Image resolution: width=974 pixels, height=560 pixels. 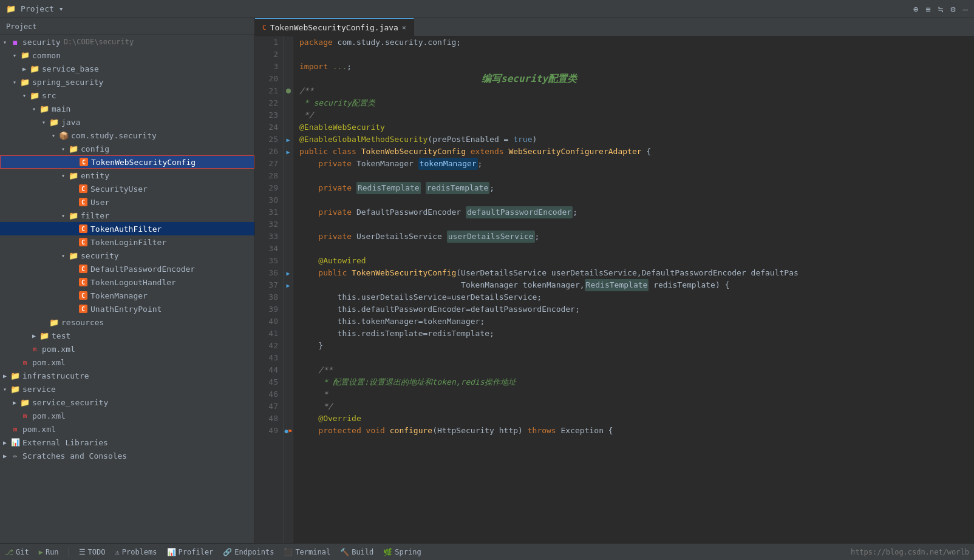 I want to click on spring-button: 🌿 Spring, so click(x=402, y=552).